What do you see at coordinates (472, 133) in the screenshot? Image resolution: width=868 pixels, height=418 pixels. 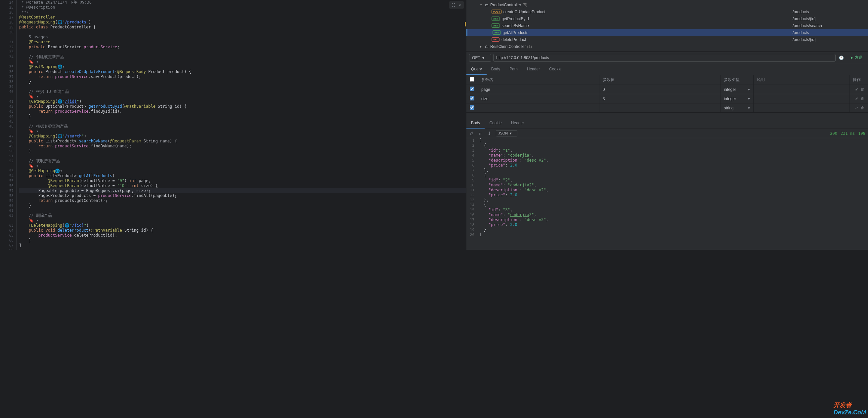 I see `format-icon: ⎙` at bounding box center [472, 133].